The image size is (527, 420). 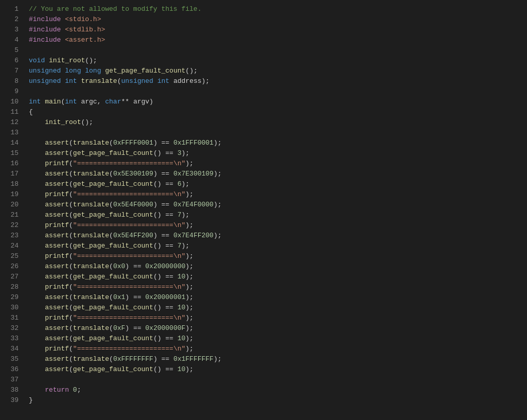 What do you see at coordinates (45, 20) in the screenshot?
I see `pp-include-1: #include` at bounding box center [45, 20].